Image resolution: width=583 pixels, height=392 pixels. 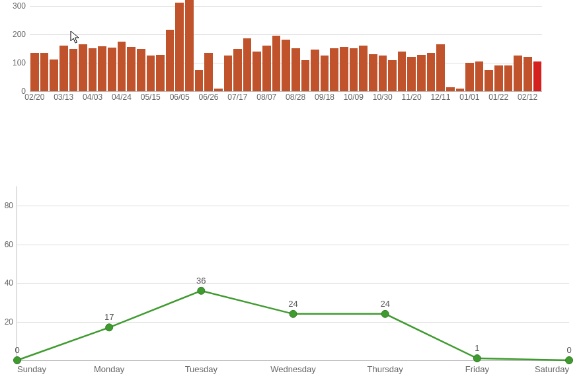 I want to click on bar-x-tick: 03/13, so click(x=63, y=97).